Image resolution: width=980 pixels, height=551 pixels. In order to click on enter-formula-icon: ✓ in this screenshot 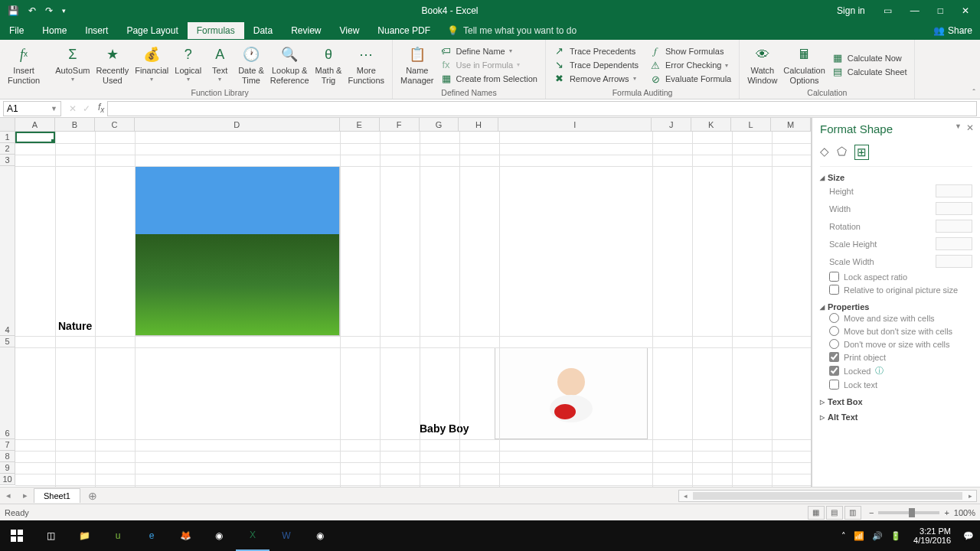, I will do `click(87, 109)`.